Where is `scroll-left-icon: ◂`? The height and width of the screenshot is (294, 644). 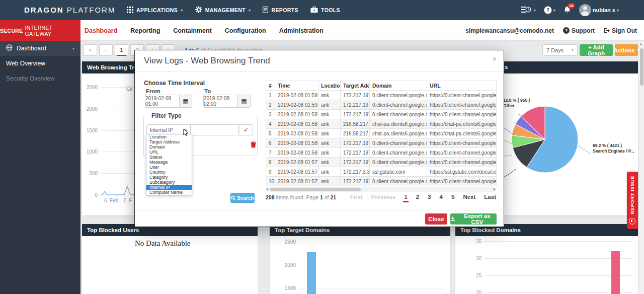
scroll-left-icon: ◂ is located at coordinates (267, 189).